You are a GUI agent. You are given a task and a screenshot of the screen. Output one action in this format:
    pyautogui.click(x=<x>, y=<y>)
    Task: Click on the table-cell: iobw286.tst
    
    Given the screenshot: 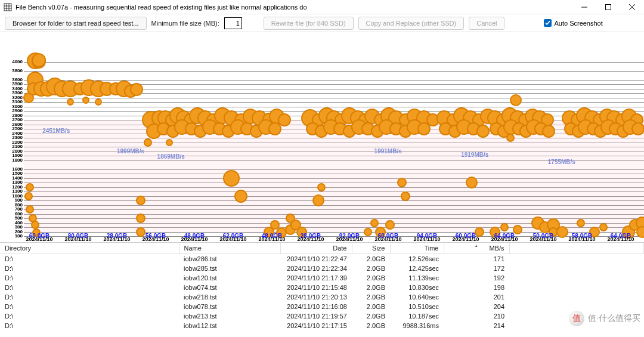 What is the action you would take?
    pyautogui.click(x=230, y=259)
    